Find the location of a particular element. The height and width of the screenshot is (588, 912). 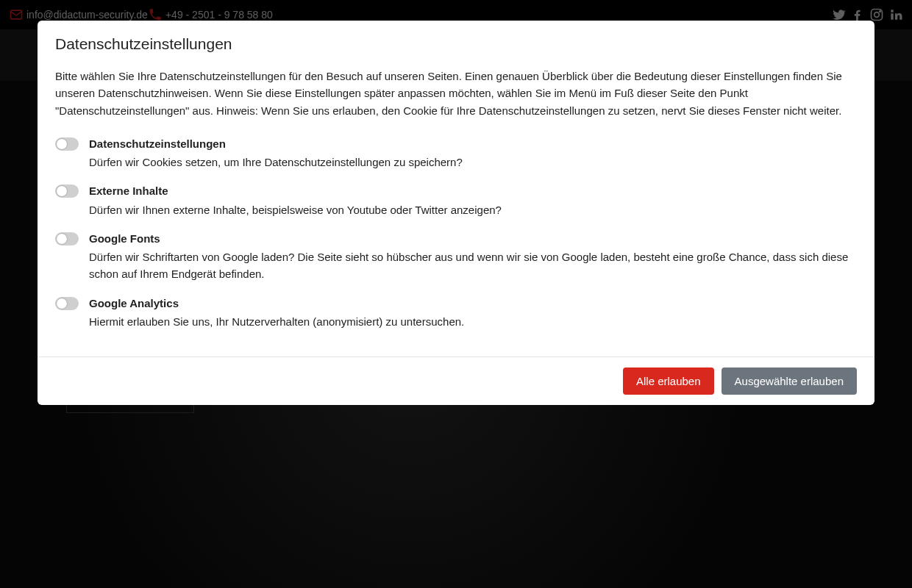

allow-all-button: Alle erlauben is located at coordinates (669, 381).